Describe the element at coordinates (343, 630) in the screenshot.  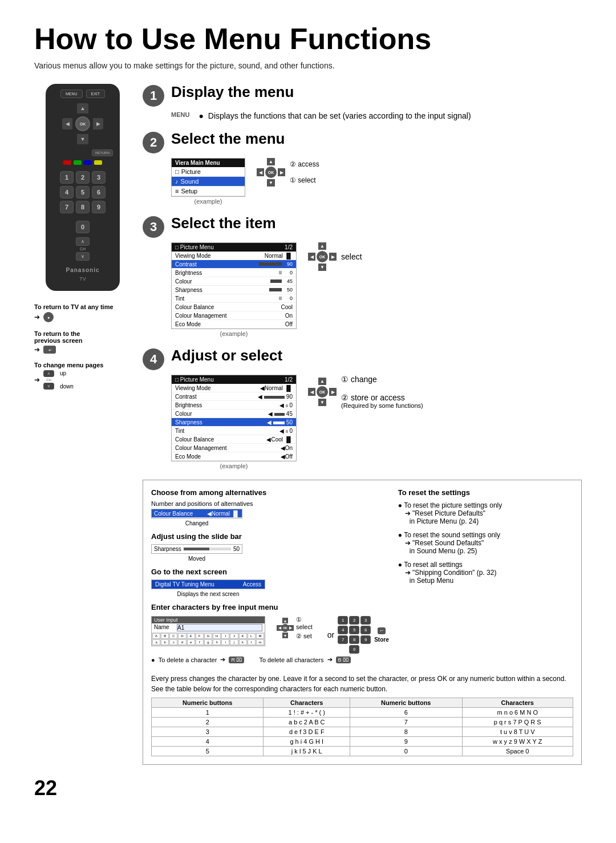
I see `ns-4: 4` at that location.